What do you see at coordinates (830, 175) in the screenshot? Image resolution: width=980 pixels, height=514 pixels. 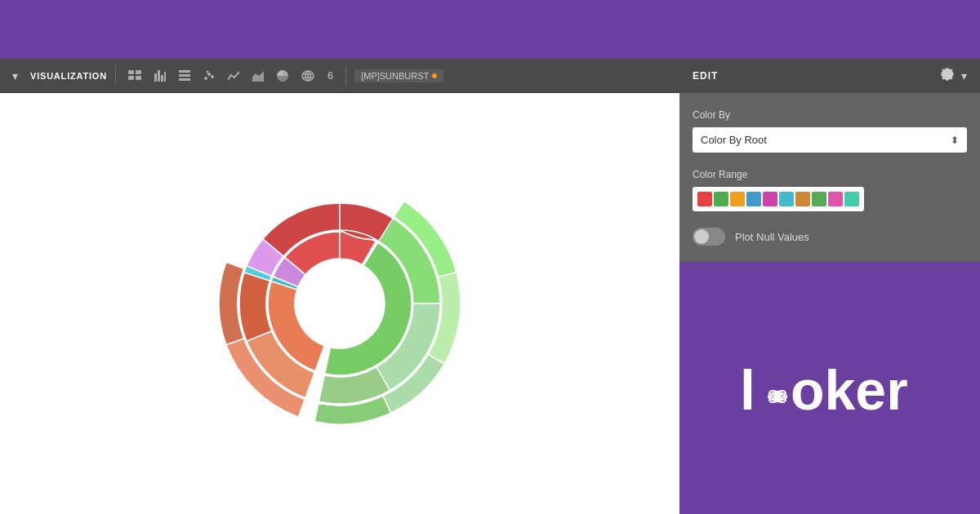 I see `color-range-label: Color Range` at bounding box center [830, 175].